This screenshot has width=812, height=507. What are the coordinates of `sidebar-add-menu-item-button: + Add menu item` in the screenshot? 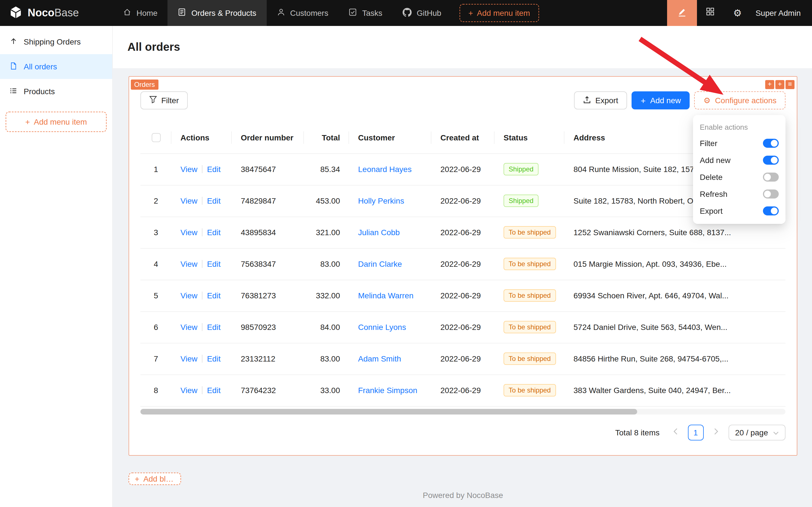 It's located at (56, 122).